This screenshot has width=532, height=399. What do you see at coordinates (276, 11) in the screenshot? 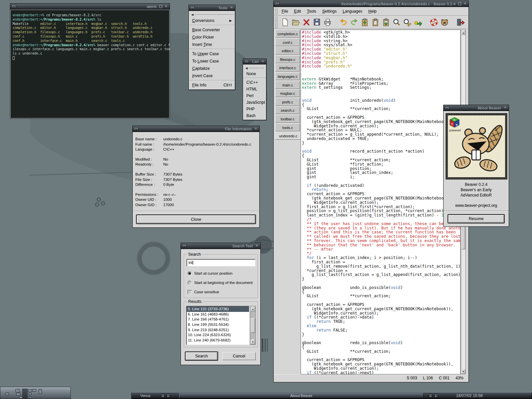
I see `menubar-grip` at bounding box center [276, 11].